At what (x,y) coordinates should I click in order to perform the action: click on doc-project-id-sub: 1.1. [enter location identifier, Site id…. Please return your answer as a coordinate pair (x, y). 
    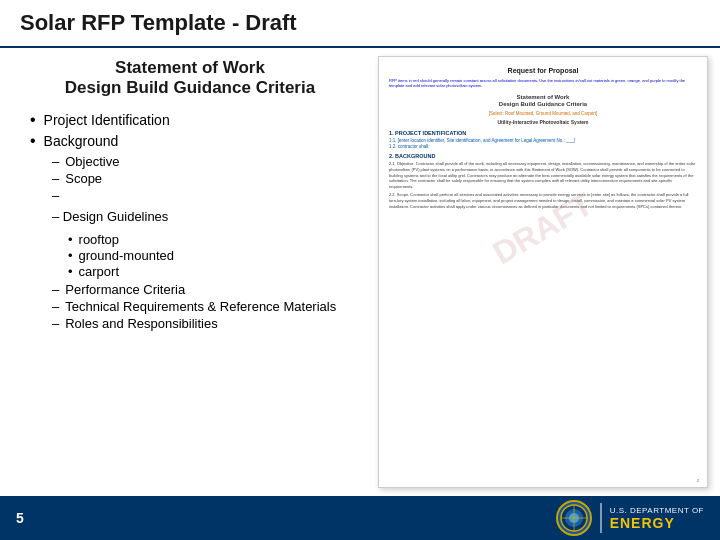
    Looking at the image, I should click on (543, 140).